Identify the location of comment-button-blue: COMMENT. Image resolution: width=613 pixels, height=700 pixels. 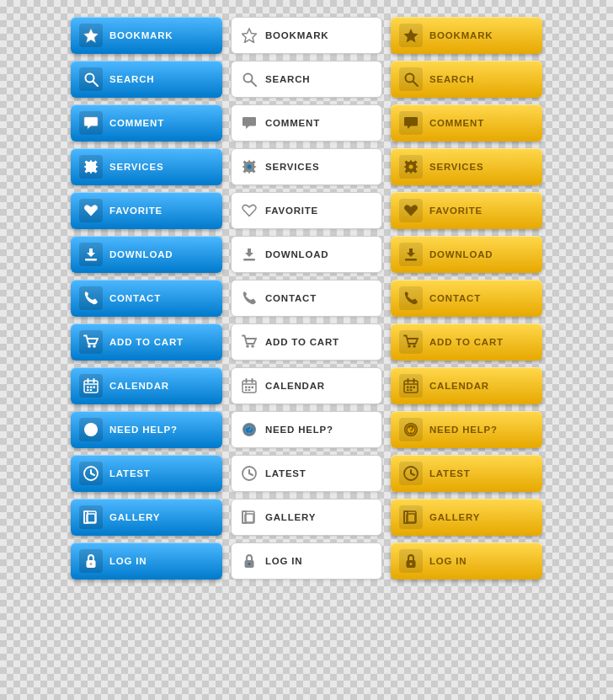
(147, 123).